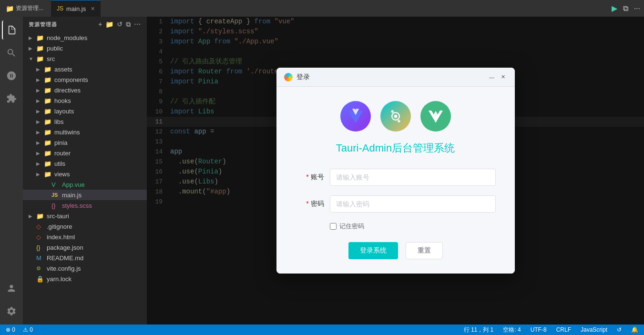  I want to click on modal-title: 登录, so click(303, 77).